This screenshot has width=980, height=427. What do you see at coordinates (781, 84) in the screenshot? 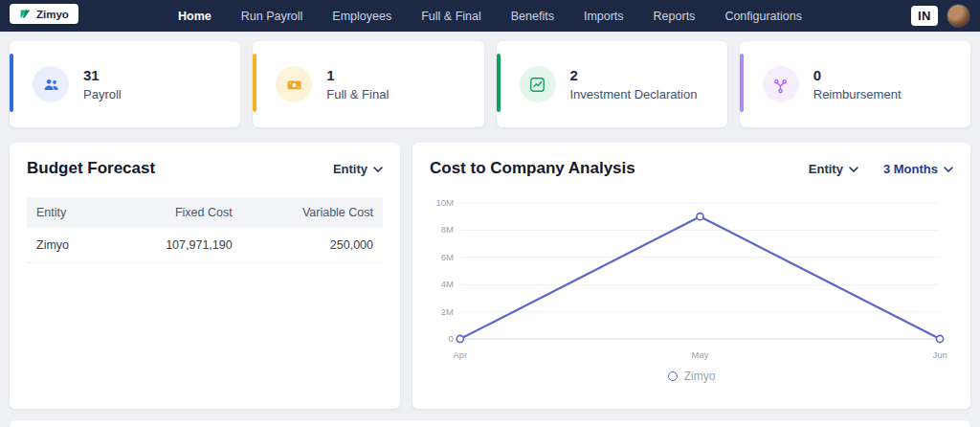
I see `share-branch-icon` at bounding box center [781, 84].